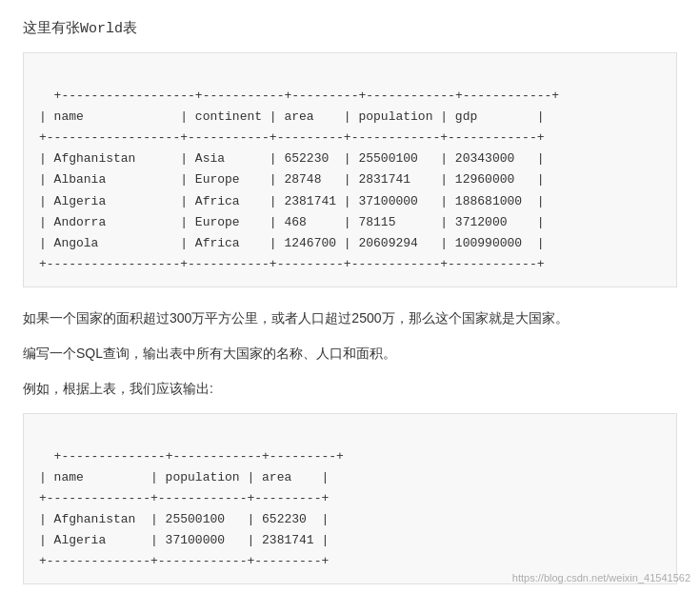 Image resolution: width=700 pixels, height=593 pixels. I want to click on desc-example: 例如，根据上表，我们应该输出:, so click(350, 388).